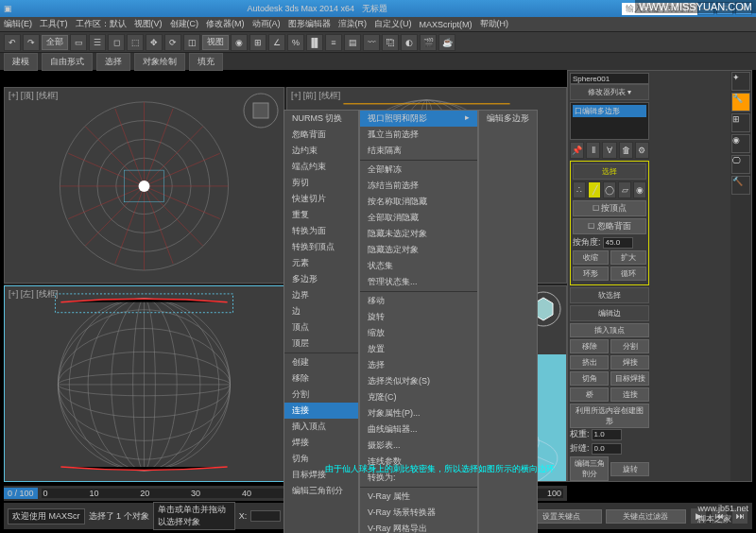 The height and width of the screenshot is (533, 756). I want to click on rotate-button: ⟳, so click(173, 43).